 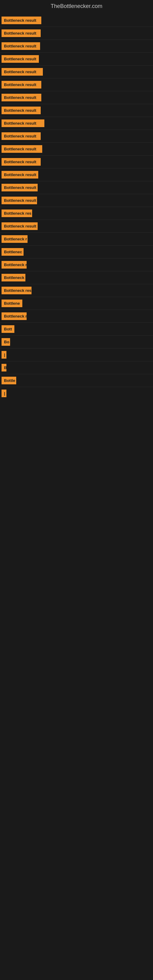 I want to click on bottleneck-label: Bott, so click(x=8, y=329).